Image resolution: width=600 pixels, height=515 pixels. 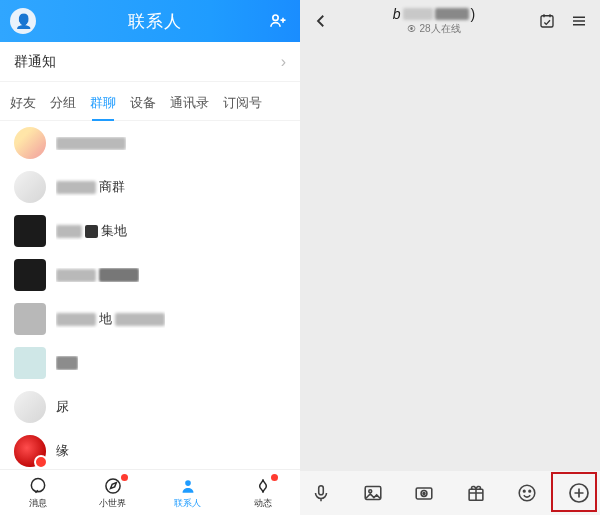 What do you see at coordinates (150, 492) in the screenshot?
I see `bottom-nav: 消息 小世界 联系人 动态` at bounding box center [150, 492].